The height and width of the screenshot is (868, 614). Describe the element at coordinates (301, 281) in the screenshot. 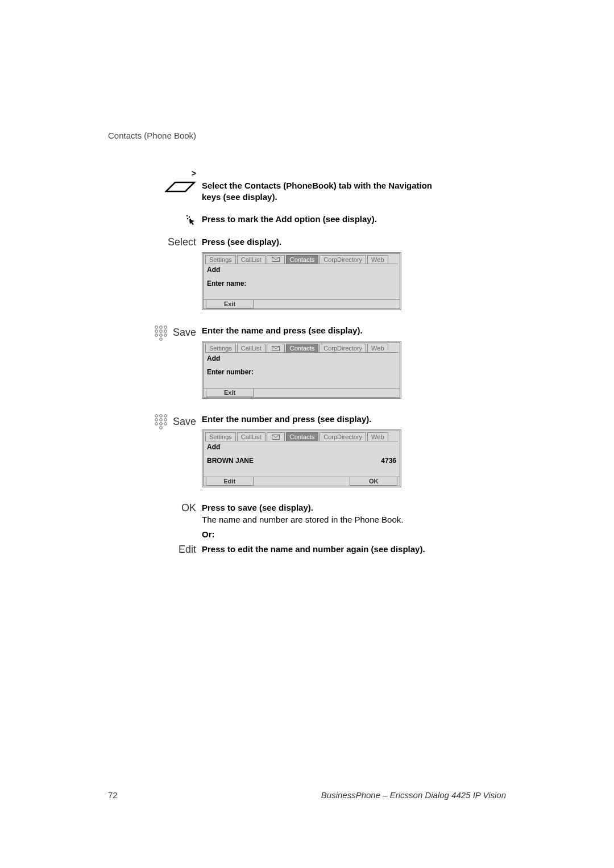

I see `phone-display-1: Settings CallList Contacts CorpDirectory…` at that location.